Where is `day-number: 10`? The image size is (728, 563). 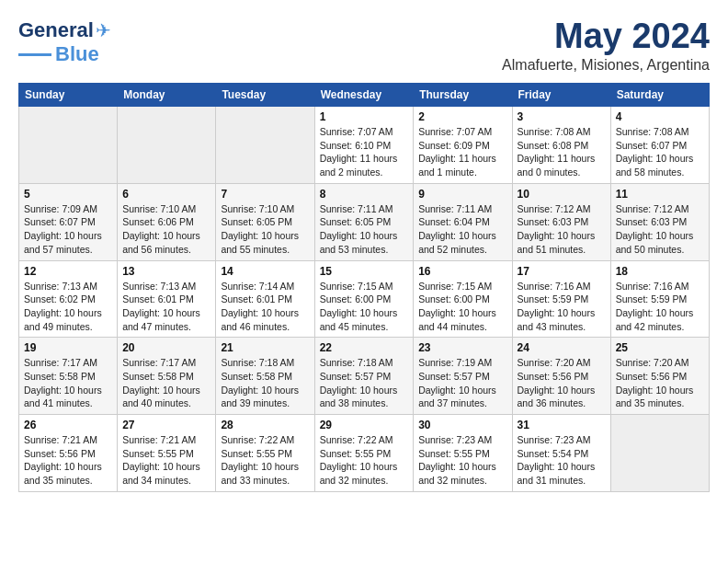
day-number: 10 is located at coordinates (562, 194).